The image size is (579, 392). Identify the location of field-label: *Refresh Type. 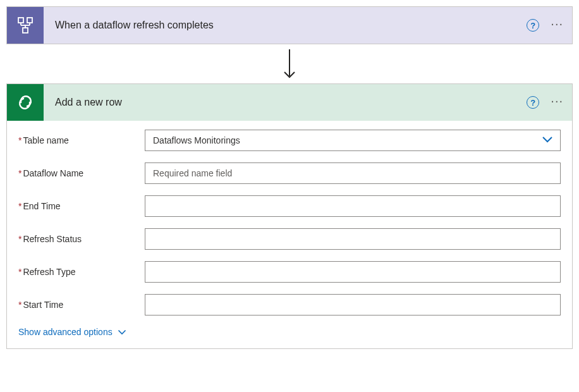
(82, 272).